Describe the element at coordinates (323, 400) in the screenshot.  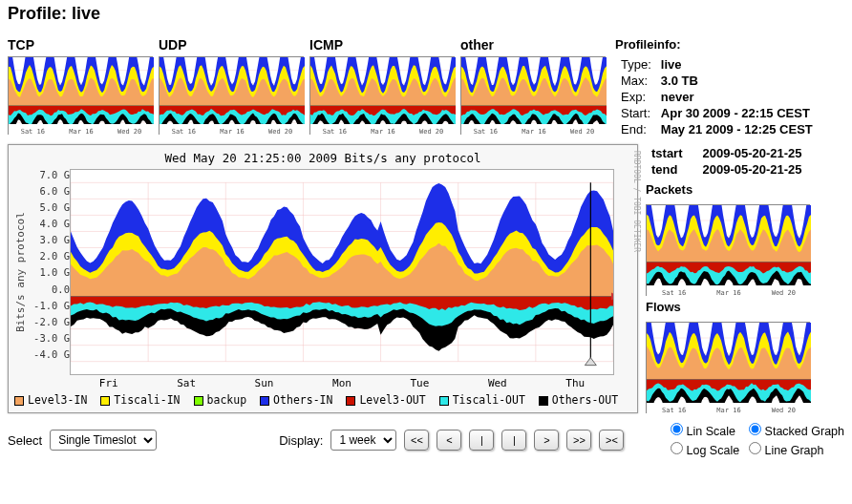
I see `legend: Level3-INTiscali-INbackupOthers-INLevel3…` at that location.